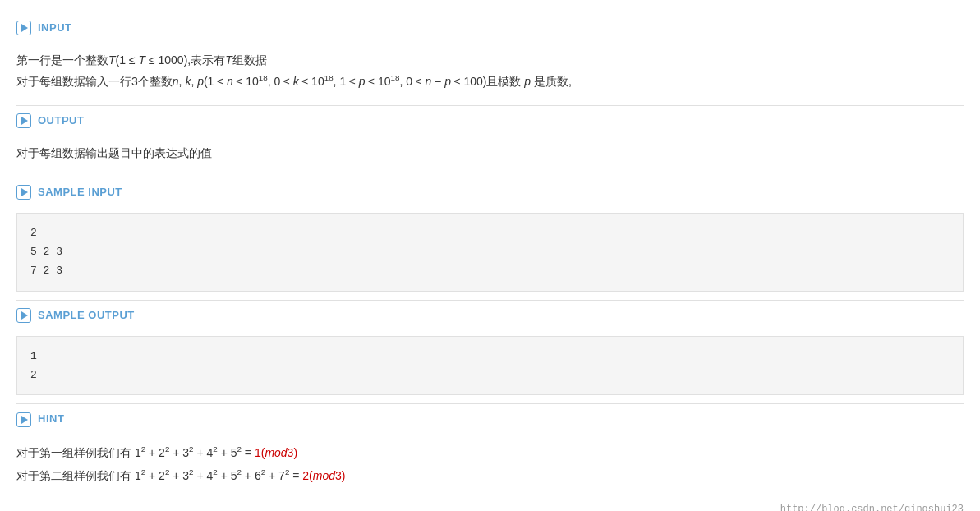 The width and height of the screenshot is (980, 511). Describe the element at coordinates (490, 61) in the screenshot. I see `input-line1: 第一行是一个整数T(1 ≤ T ≤ 1000),表示有T组数据` at that location.